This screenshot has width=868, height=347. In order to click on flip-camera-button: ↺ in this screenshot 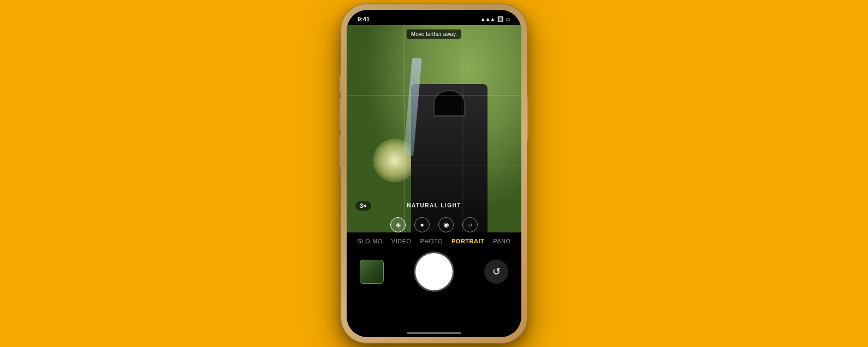, I will do `click(496, 272)`.